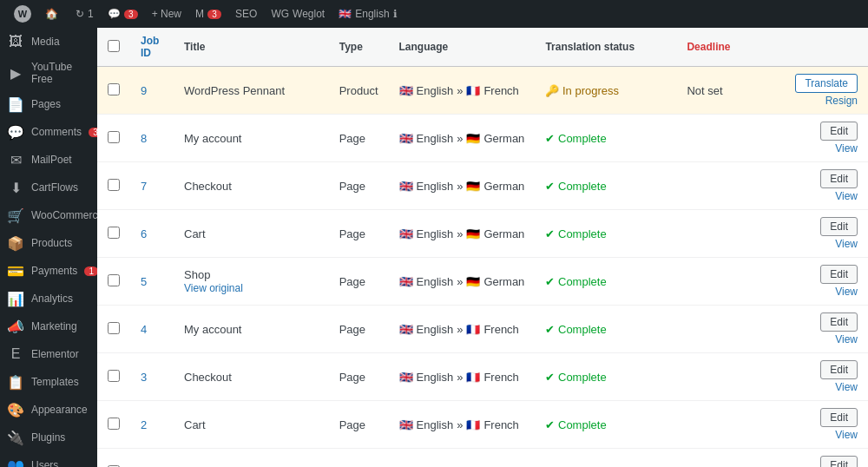 The height and width of the screenshot is (467, 868). What do you see at coordinates (54, 271) in the screenshot?
I see `sidebar-item-label: Payments` at bounding box center [54, 271].